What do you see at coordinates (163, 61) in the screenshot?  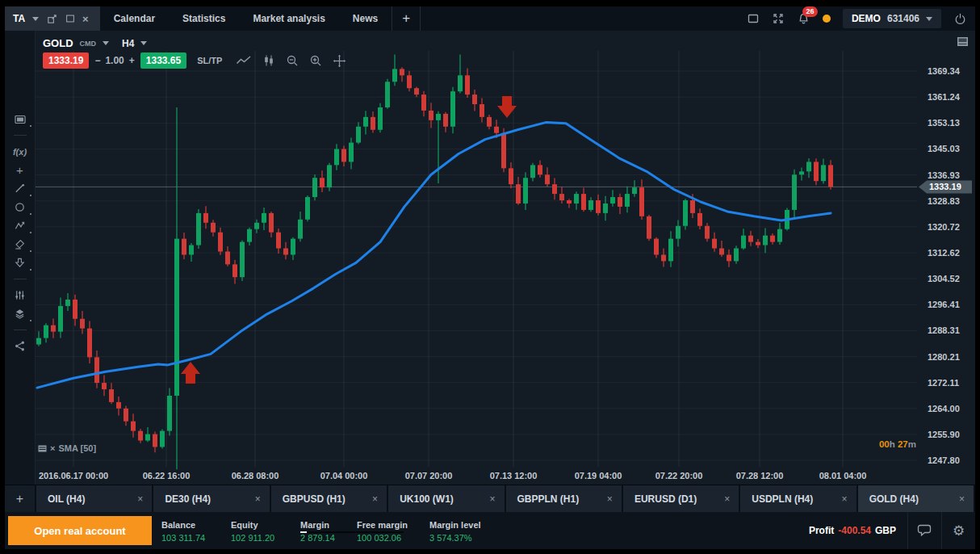 I see `buy-price-button: 1333.65` at bounding box center [163, 61].